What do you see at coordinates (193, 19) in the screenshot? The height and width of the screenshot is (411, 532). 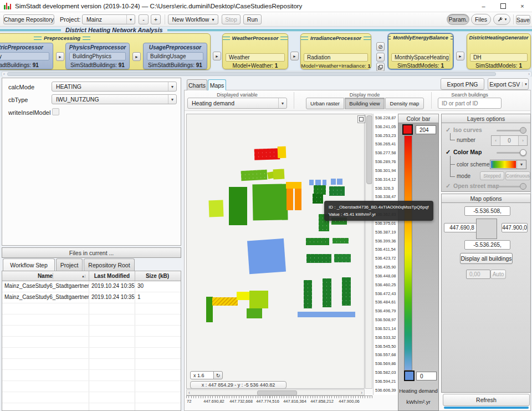 I see `new-workflow-button: New Workflow▾` at bounding box center [193, 19].